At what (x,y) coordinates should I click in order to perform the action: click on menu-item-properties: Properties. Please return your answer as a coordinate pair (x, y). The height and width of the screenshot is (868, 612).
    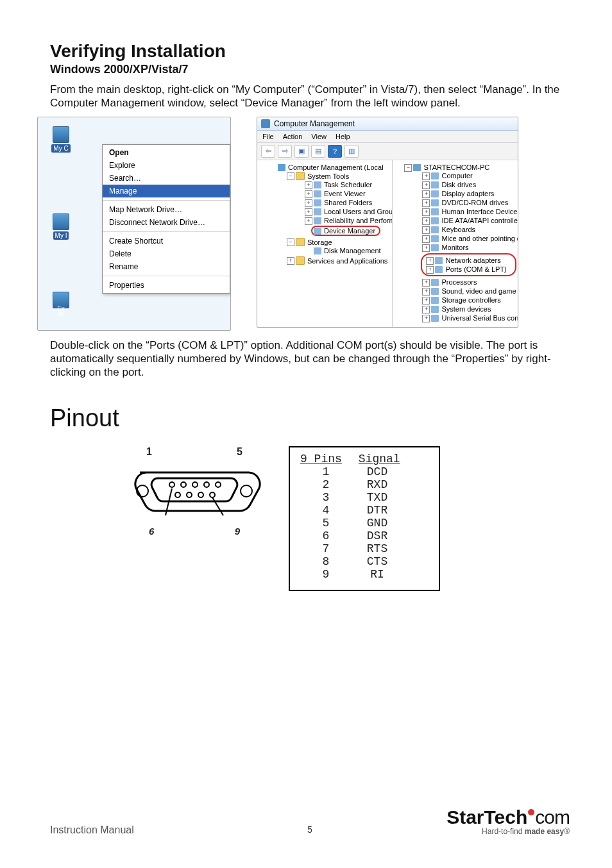
    Looking at the image, I should click on (166, 285).